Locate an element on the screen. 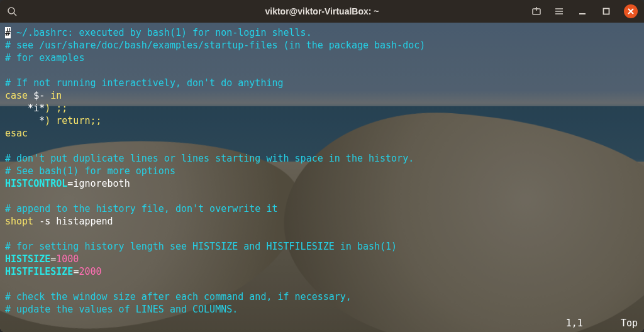 The width and height of the screenshot is (644, 332). code-line: HISTSIZE=1000 is located at coordinates (322, 259).